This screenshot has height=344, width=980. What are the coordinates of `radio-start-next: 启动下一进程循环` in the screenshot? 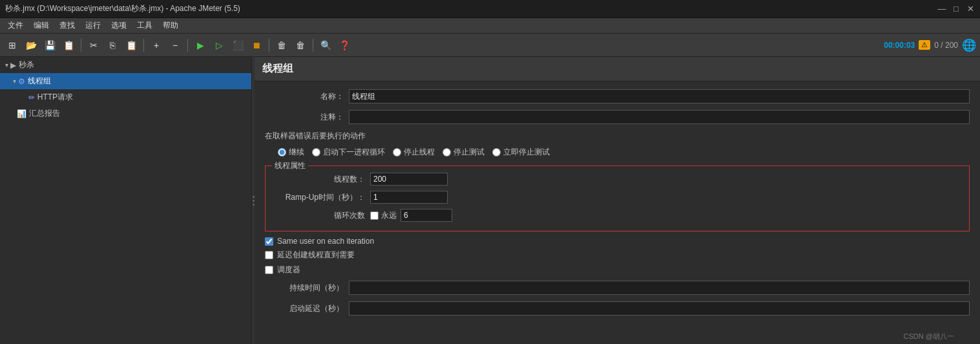 It's located at (349, 153).